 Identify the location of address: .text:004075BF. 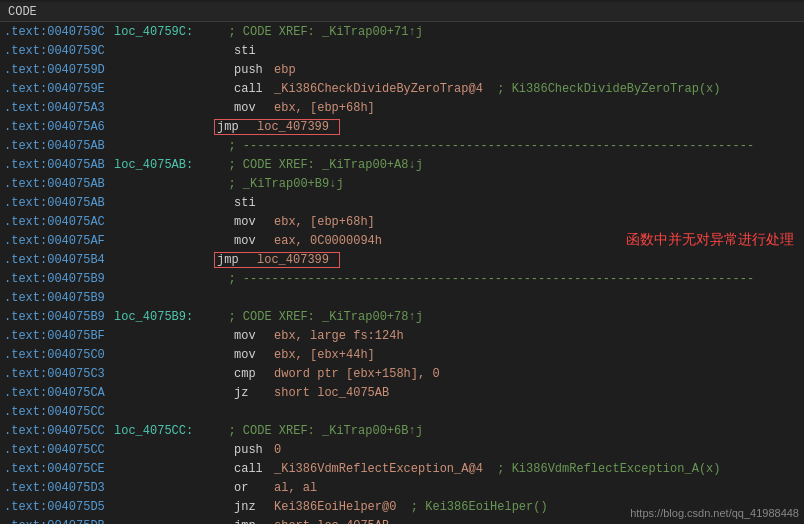
(59, 336).